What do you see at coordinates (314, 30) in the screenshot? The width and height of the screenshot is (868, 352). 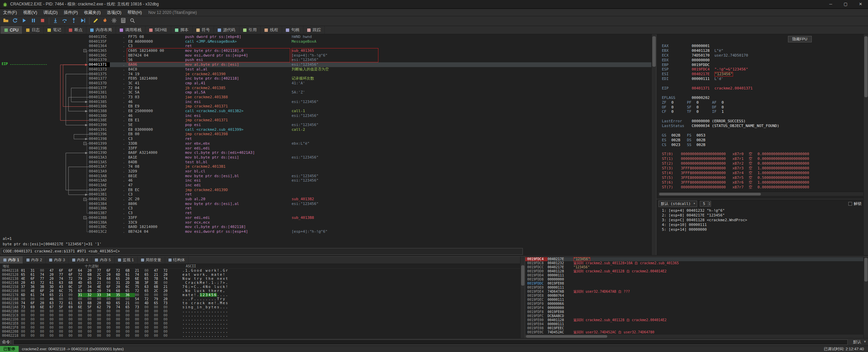 I see `view-tab-跟踪: 跟踪` at bounding box center [314, 30].